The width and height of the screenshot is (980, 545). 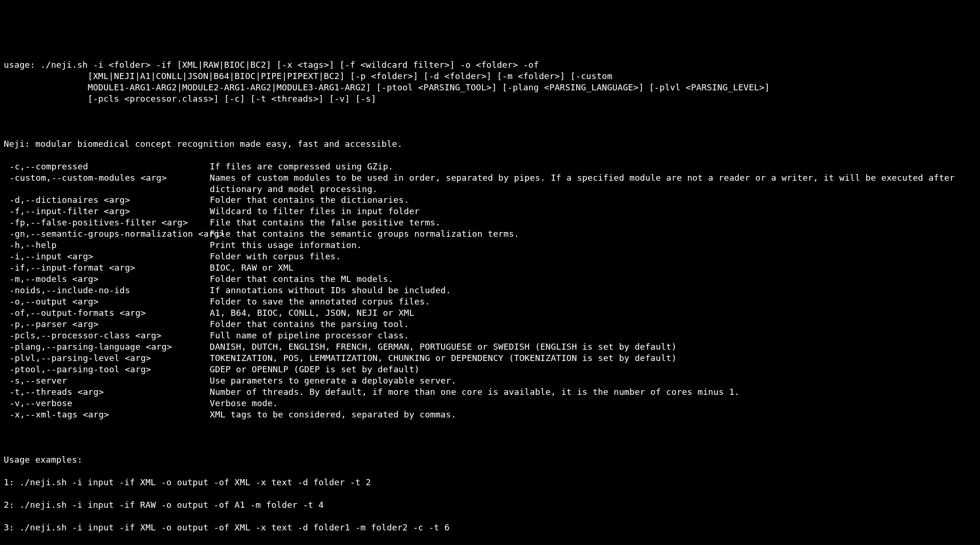 I want to click on option-description: File that contains the false positive te…, so click(x=593, y=223).